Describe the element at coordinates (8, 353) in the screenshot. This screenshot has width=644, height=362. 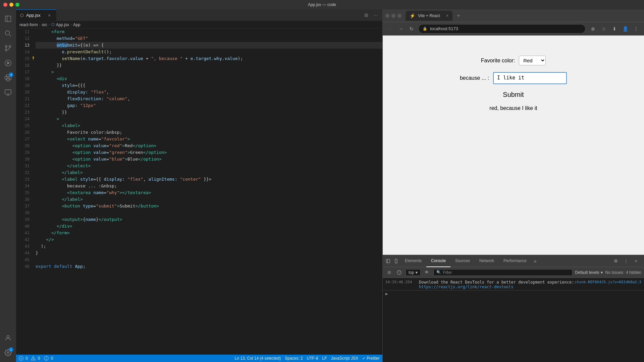
I see `activity-icon-settings: 1` at that location.